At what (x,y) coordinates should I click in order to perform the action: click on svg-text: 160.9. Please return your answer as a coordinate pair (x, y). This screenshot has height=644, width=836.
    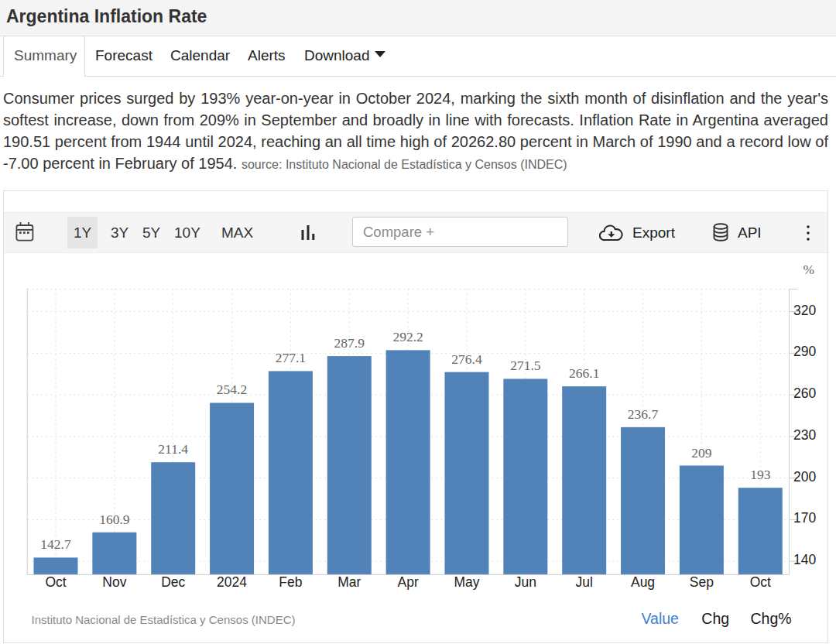
    Looking at the image, I should click on (115, 519).